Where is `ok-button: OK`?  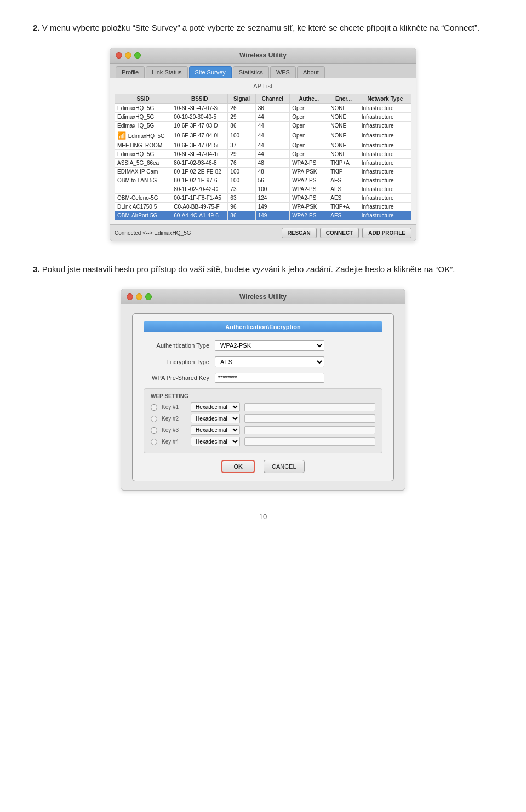 ok-button: OK is located at coordinates (238, 467).